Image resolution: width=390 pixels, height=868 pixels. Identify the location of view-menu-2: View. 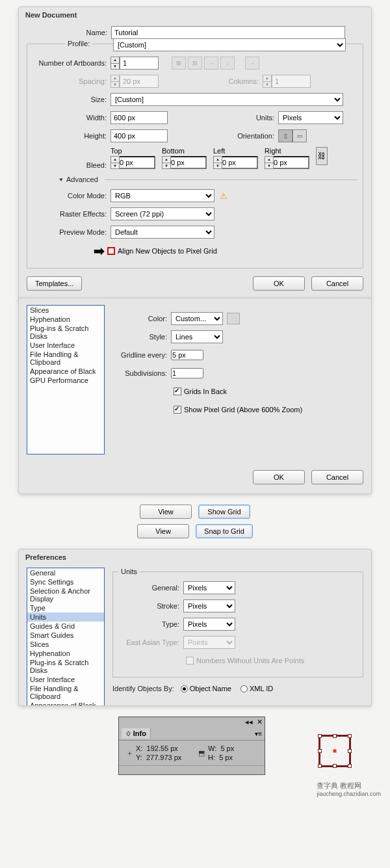
(163, 531).